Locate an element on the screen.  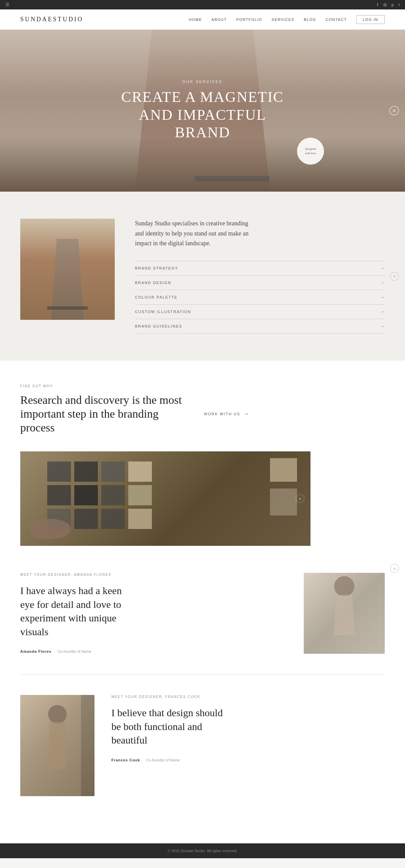
service-item-brand-design: BRAND DESIGN → is located at coordinates (260, 283).